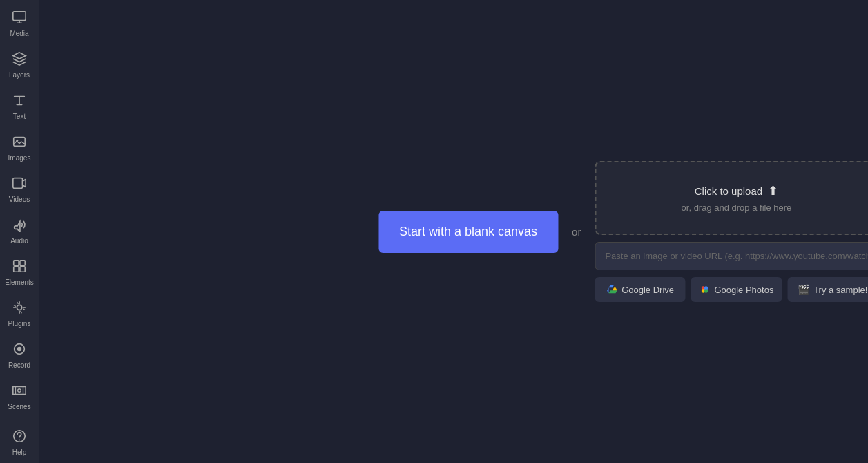  I want to click on upload-dropzone: Click to upload ⬆ or, drag and drop a fi…, so click(731, 198).